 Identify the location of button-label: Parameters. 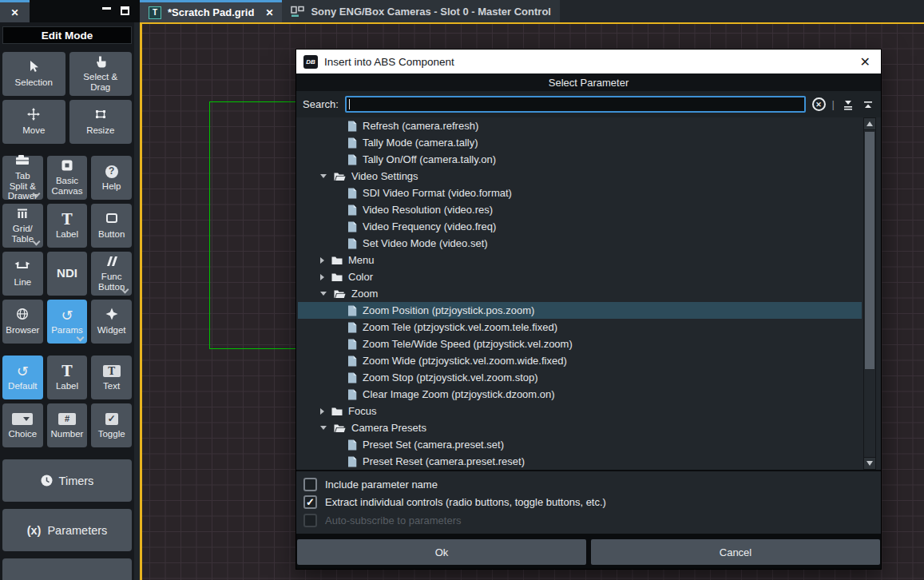
(77, 530).